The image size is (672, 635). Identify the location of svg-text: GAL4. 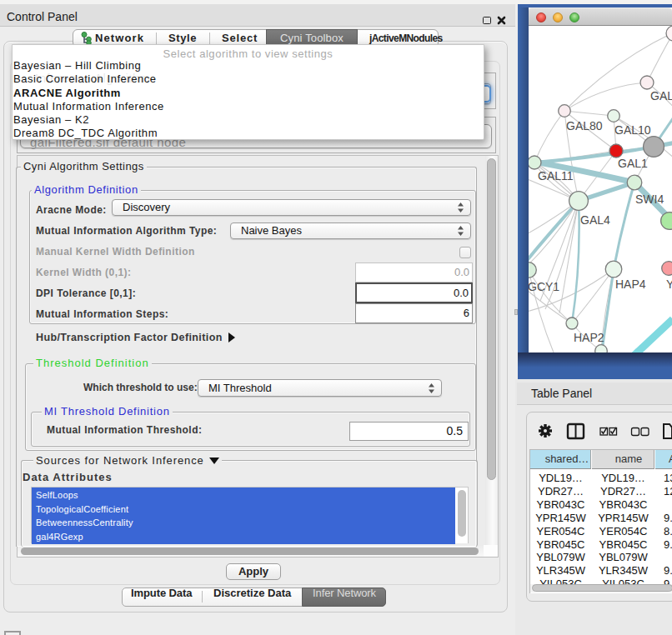
(595, 220).